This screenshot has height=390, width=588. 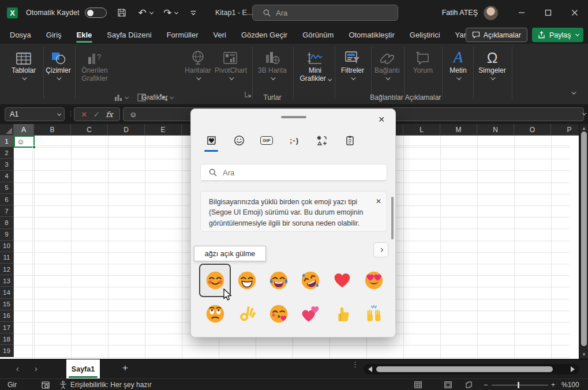 I want to click on selected-cell-a1: ☺, so click(x=24, y=142).